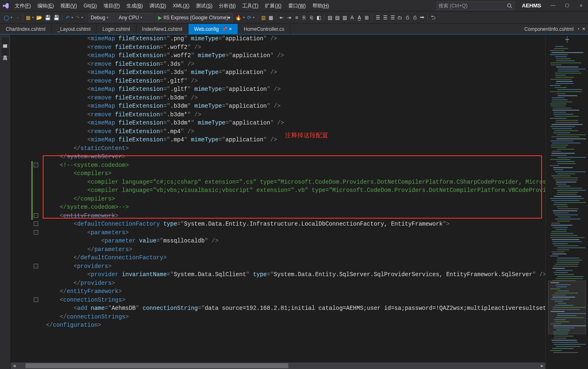 This screenshot has width=588, height=369. Describe the element at coordinates (6, 6) in the screenshot. I see `vs-logo-icon` at that location.